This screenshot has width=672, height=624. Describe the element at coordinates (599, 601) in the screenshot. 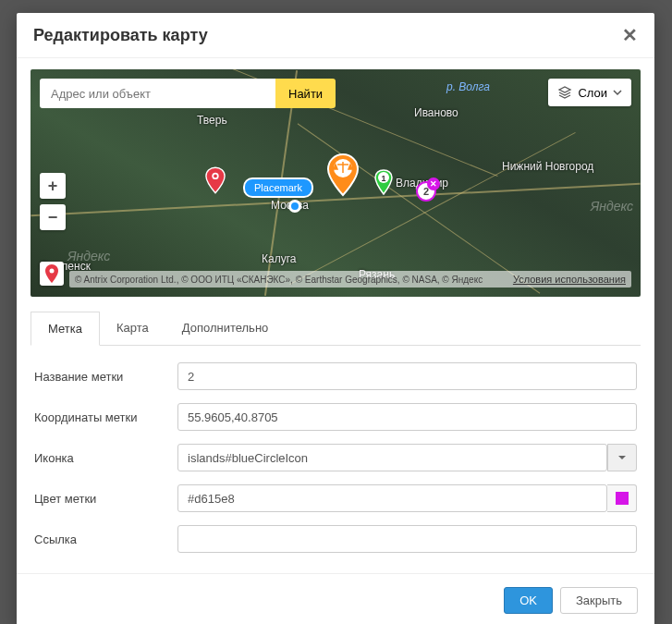

I see `close-button: Закрыть` at that location.